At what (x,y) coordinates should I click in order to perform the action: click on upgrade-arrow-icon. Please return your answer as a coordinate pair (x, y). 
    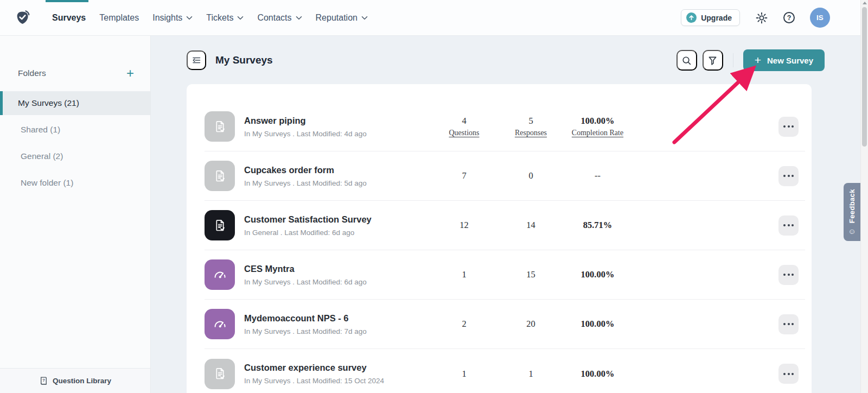
    Looking at the image, I should click on (691, 17).